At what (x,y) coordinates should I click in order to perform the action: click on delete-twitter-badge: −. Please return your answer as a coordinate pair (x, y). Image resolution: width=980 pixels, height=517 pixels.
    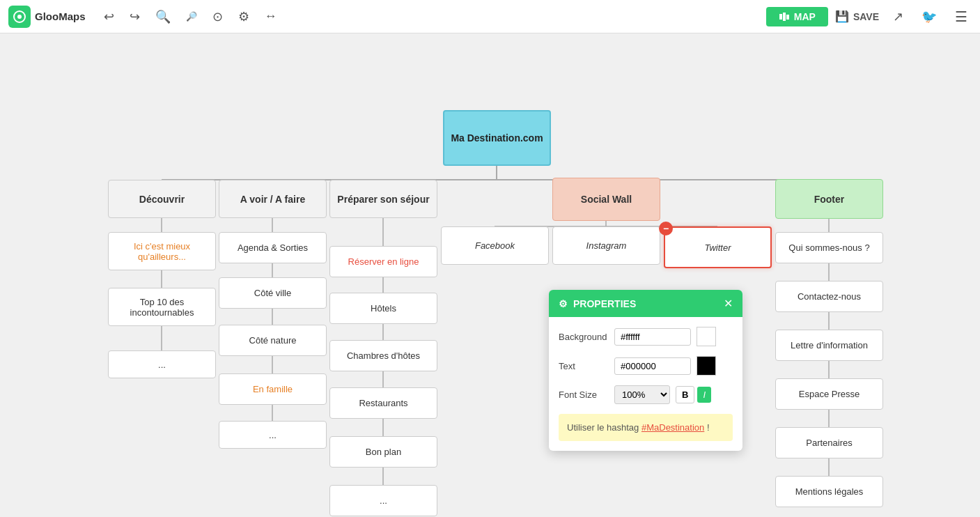
    Looking at the image, I should click on (666, 229).